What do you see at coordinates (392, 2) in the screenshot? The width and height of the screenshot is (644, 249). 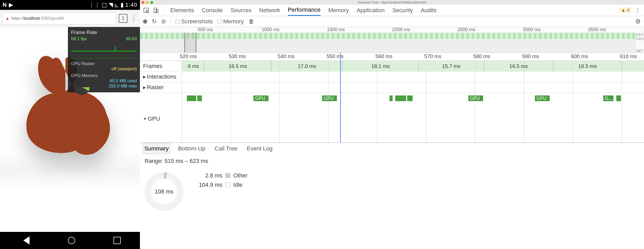 I see `window-titlebar: Developer Tools - https://localhost:5000…` at bounding box center [392, 2].